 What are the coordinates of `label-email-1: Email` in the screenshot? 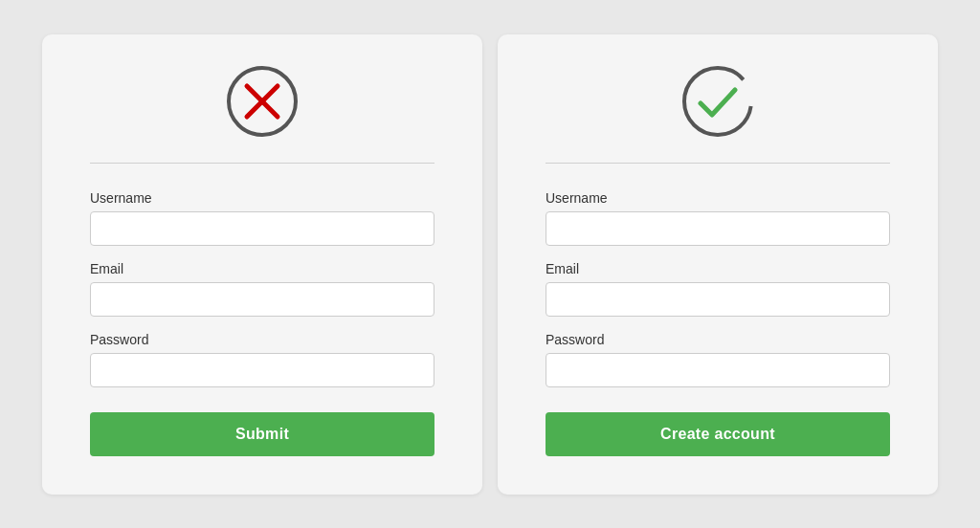 It's located at (262, 269).